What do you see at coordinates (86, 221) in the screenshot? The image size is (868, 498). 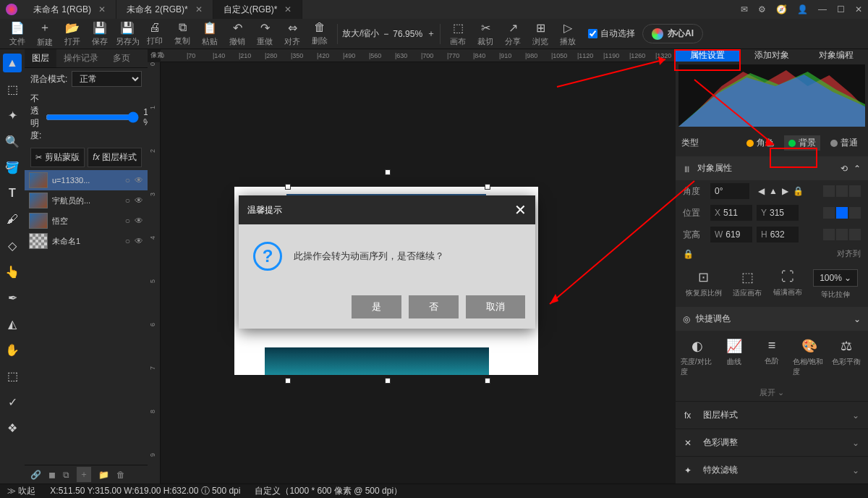 I see `layer-row: 悟空 ○ 👁` at bounding box center [86, 221].